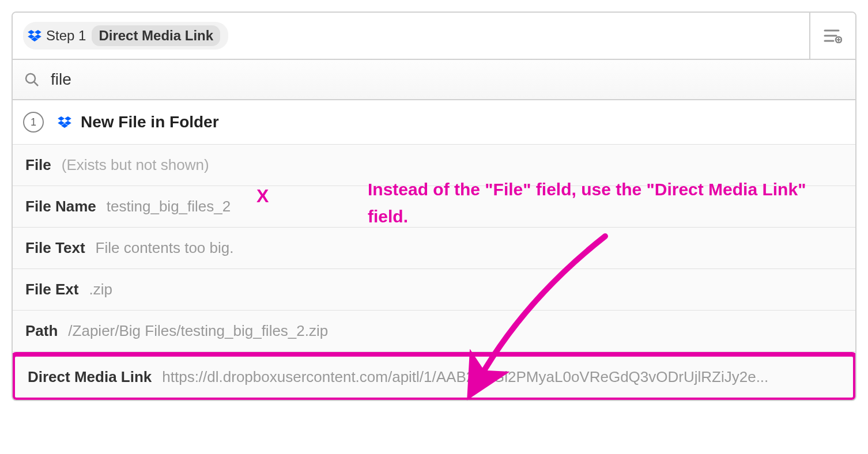  I want to click on field-row-file-ext: File Ext .zip, so click(434, 290).